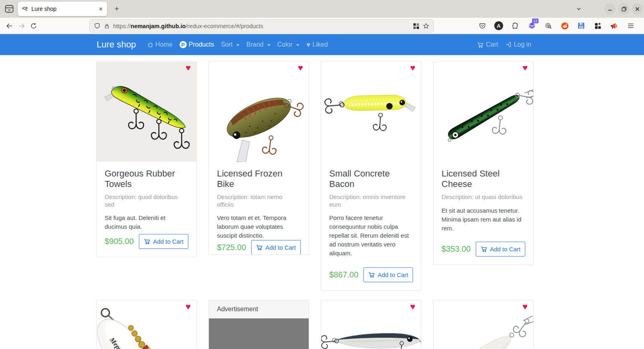 The height and width of the screenshot is (349, 644). What do you see at coordinates (532, 26) in the screenshot?
I see `stack-extension-icon: 13` at bounding box center [532, 26].